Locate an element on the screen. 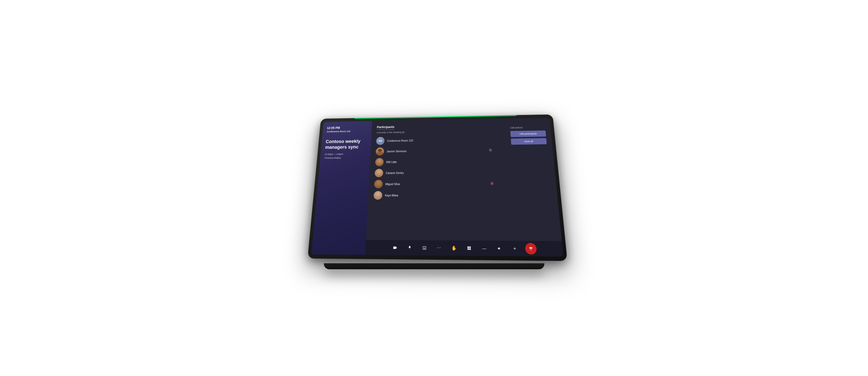 The image size is (868, 376). minimize-button: — is located at coordinates (484, 248).